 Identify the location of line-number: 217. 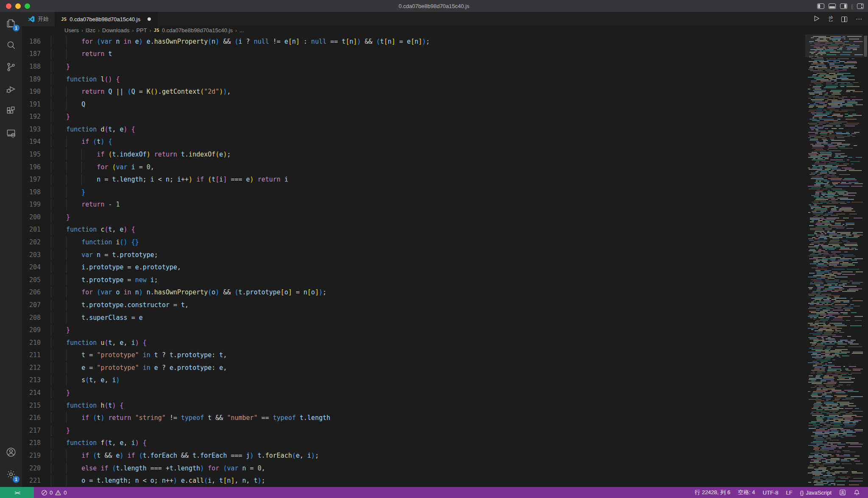
(36, 431).